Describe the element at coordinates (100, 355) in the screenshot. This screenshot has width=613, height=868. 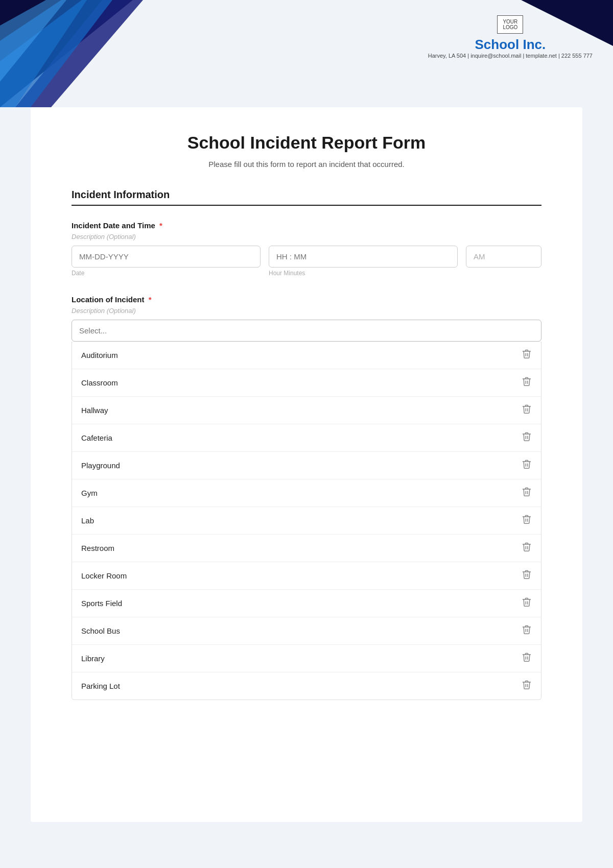
I see `option-label: Auditorium` at that location.